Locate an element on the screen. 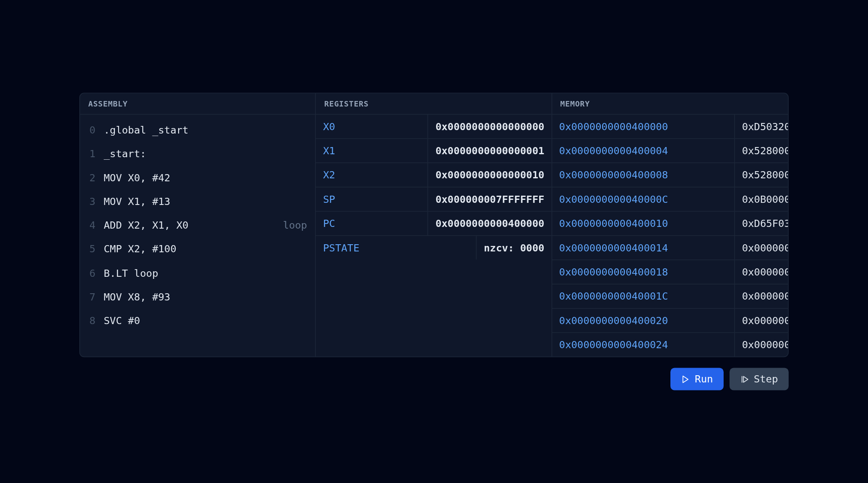 This screenshot has width=868, height=483. register-row: PC0x0000000000400000 is located at coordinates (434, 224).